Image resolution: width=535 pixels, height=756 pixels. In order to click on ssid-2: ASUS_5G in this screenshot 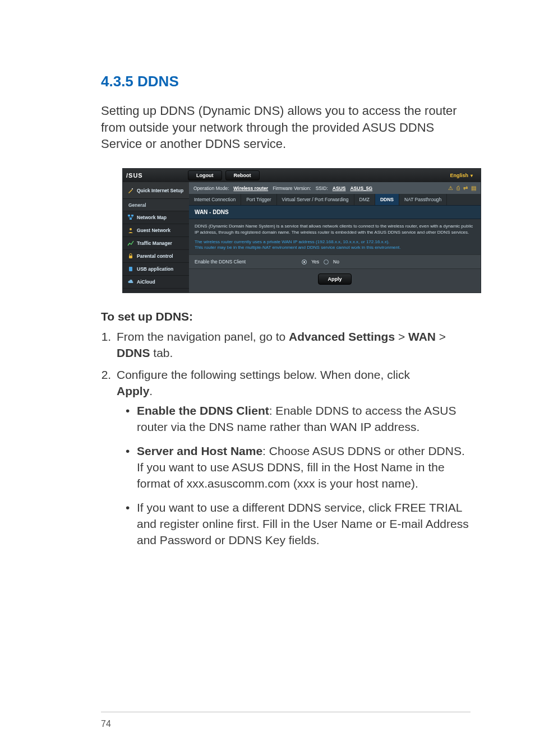, I will do `click(361, 188)`.